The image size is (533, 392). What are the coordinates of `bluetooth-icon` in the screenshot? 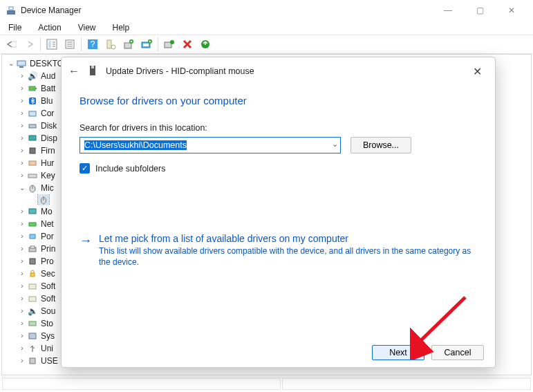 It's located at (32, 101).